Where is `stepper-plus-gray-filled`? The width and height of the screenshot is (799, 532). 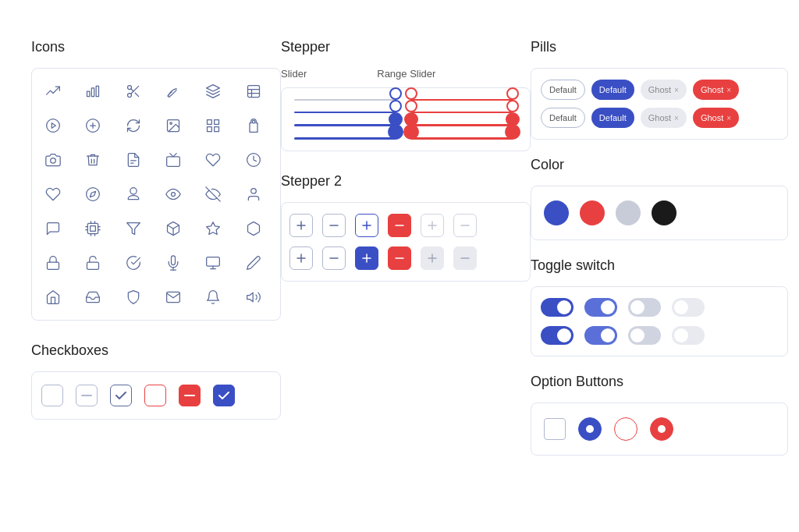
stepper-plus-gray-filled is located at coordinates (432, 258).